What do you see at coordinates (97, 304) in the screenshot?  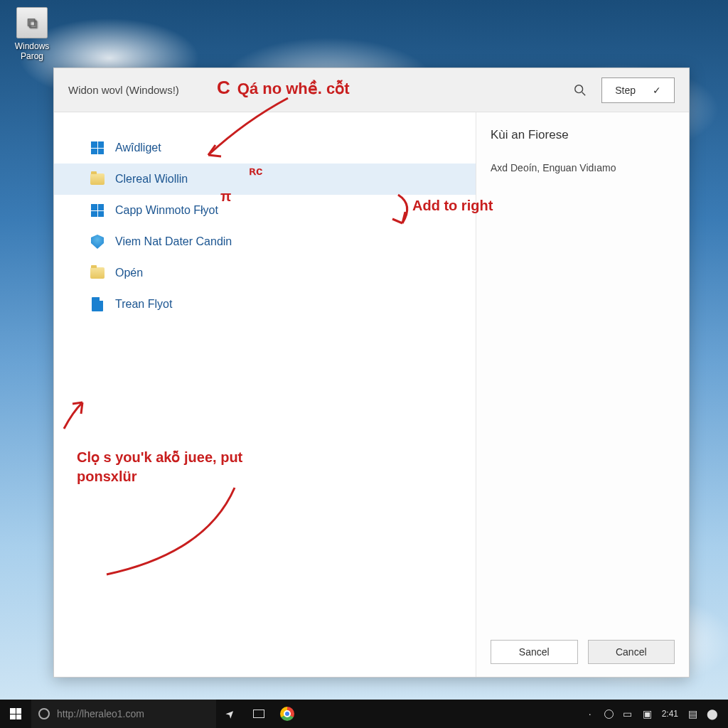 I see `document-icon` at bounding box center [97, 304].